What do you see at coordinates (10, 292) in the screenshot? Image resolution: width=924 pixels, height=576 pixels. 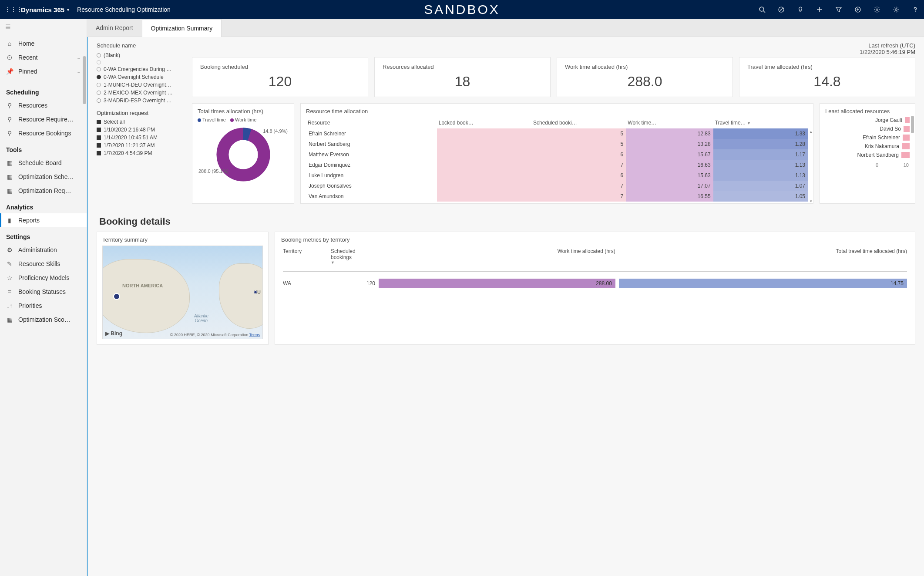 I see `nav-icon: ≡` at bounding box center [10, 292].